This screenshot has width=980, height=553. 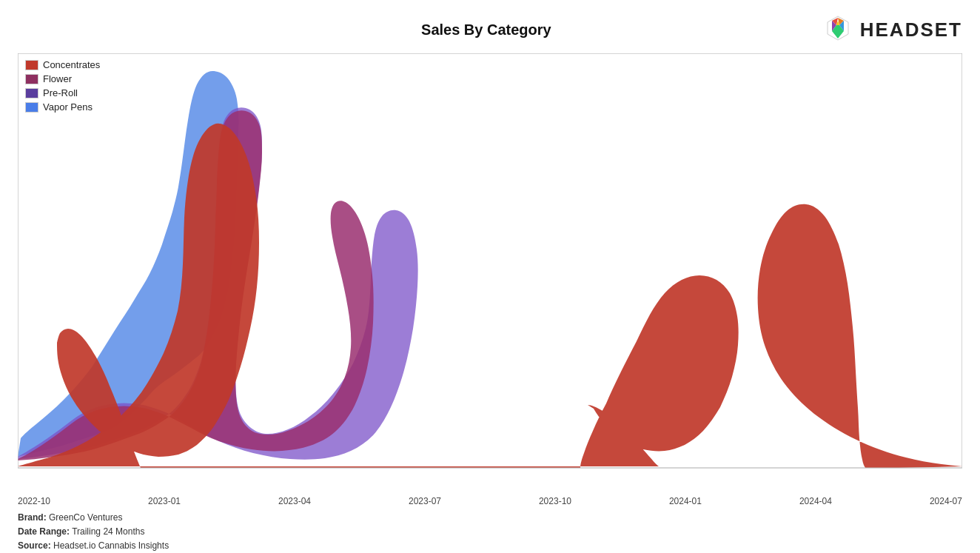 I want to click on logo-text: HEADSET, so click(x=911, y=30).